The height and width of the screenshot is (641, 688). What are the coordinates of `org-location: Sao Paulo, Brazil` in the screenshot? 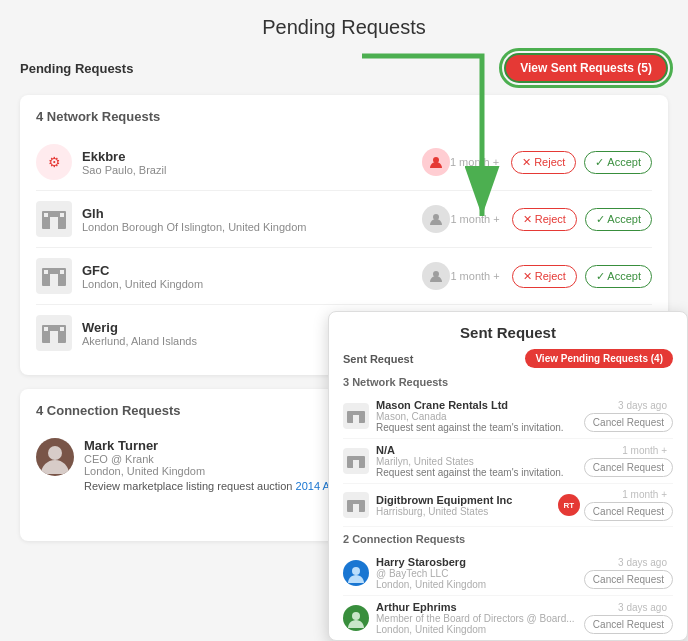 It's located at (249, 170).